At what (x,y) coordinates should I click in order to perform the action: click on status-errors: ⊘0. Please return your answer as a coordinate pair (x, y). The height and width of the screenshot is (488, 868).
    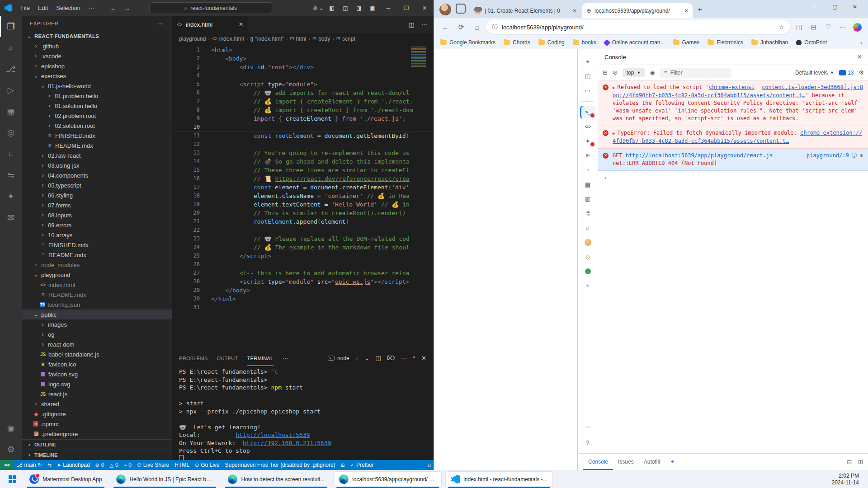
    Looking at the image, I should click on (100, 465).